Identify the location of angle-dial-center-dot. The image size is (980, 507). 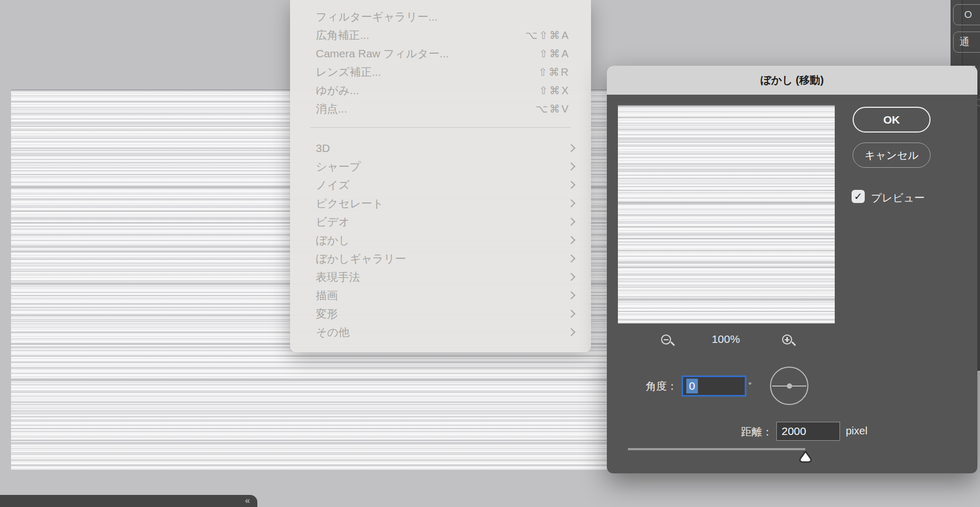
(789, 386).